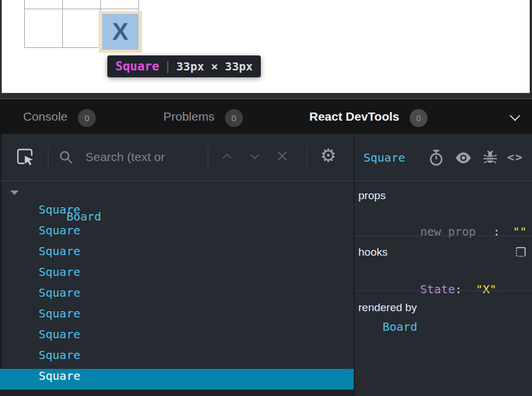  Describe the element at coordinates (45, 117) in the screenshot. I see `tab-console-label: Console` at that location.